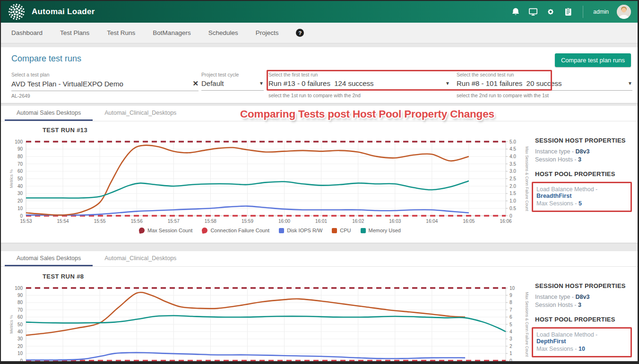  I want to click on svg-text: 15:53, so click(26, 221).